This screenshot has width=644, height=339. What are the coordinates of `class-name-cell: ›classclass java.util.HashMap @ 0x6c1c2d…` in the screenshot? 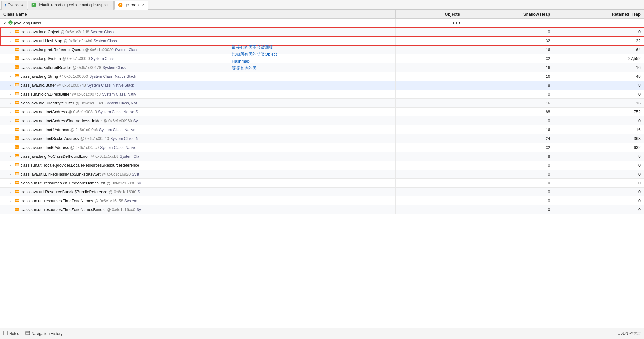 It's located at (198, 41).